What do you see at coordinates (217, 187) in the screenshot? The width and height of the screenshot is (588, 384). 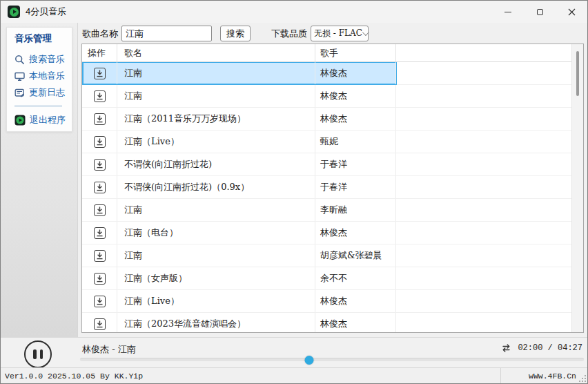 I see `song-cell: 不谓侠(向江南折过花)（0.9x）` at bounding box center [217, 187].